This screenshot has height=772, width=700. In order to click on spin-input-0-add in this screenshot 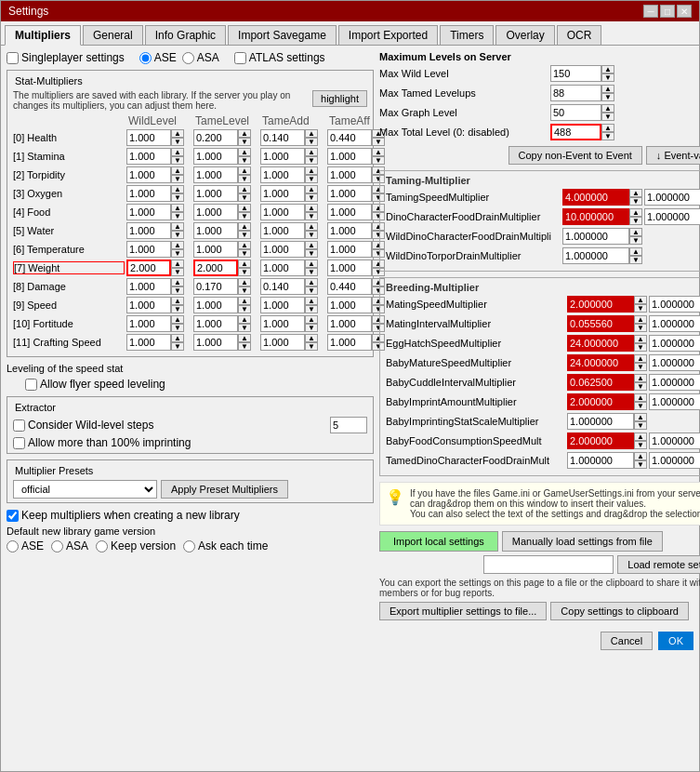, I will do `click(283, 138)`.